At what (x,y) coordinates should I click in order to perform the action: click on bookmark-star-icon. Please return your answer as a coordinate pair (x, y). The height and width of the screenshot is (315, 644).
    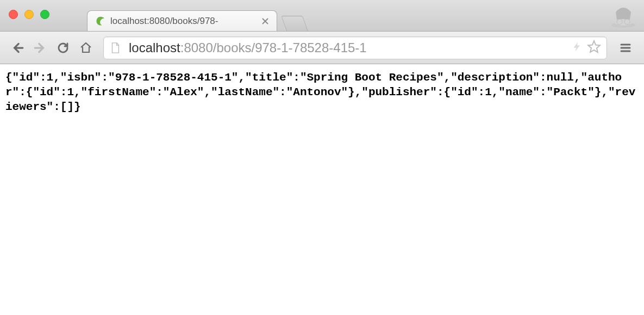
    Looking at the image, I should click on (594, 48).